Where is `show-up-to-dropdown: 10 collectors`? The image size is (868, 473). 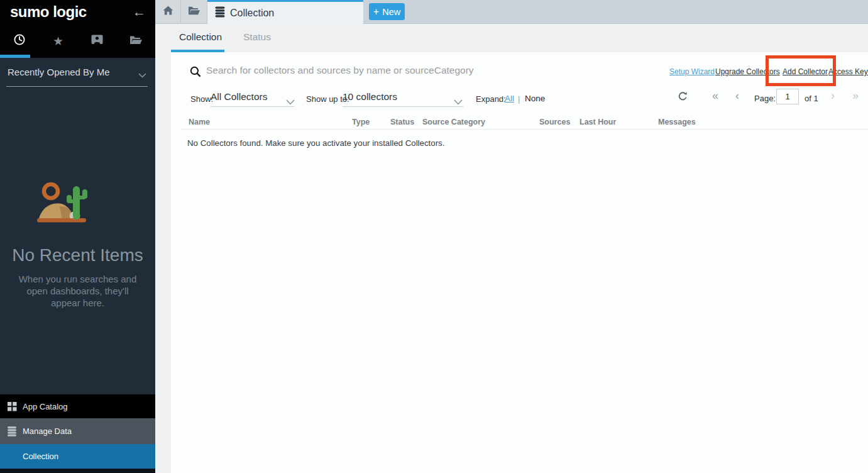 show-up-to-dropdown: 10 collectors is located at coordinates (370, 97).